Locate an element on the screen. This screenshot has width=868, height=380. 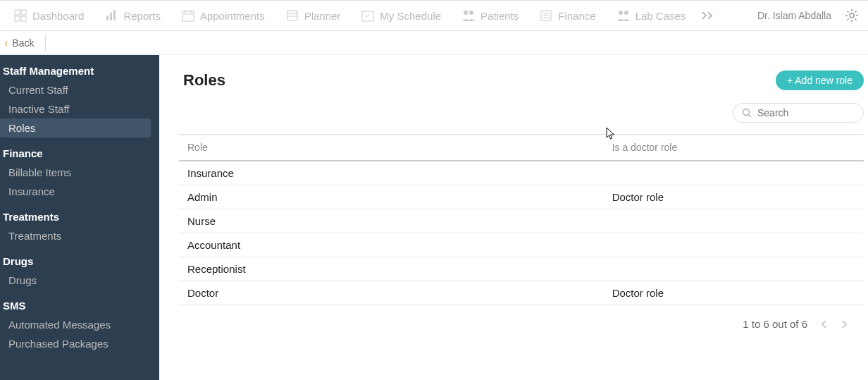
planner-icon is located at coordinates (292, 16).